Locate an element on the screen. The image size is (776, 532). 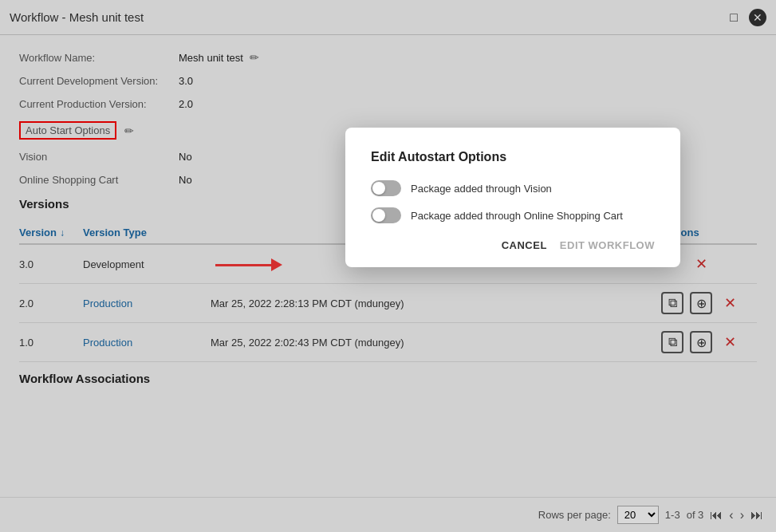
arrow-shaft is located at coordinates (243, 265).